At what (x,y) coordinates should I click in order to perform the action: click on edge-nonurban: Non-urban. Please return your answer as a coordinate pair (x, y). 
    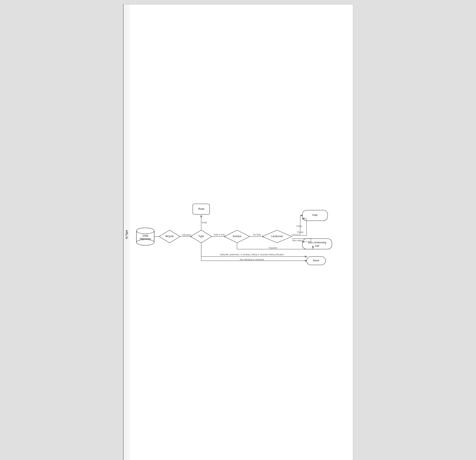
    Looking at the image, I should click on (297, 241).